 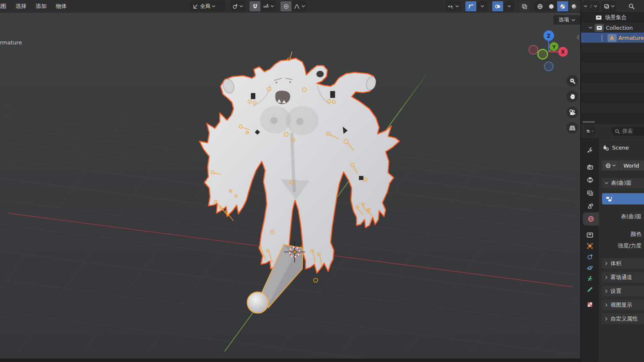 I want to click on pan-button, so click(x=572, y=96).